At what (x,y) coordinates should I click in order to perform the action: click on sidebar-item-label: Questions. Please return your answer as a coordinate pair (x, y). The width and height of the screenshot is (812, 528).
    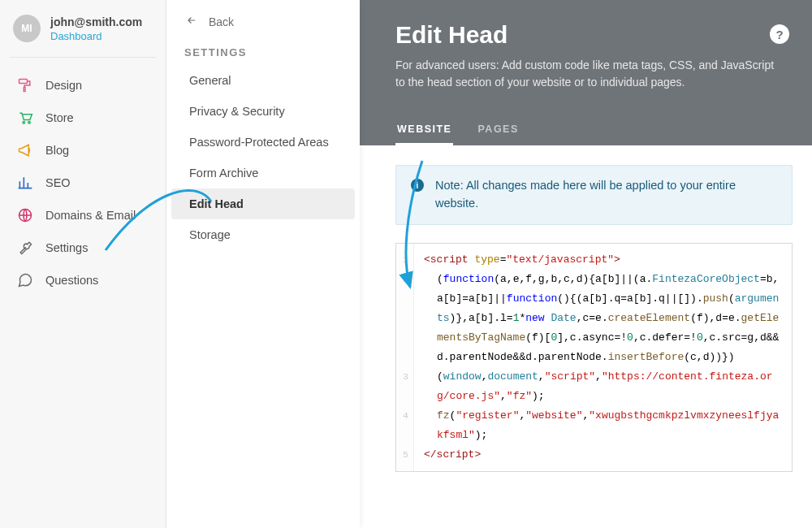
    Looking at the image, I should click on (71, 280).